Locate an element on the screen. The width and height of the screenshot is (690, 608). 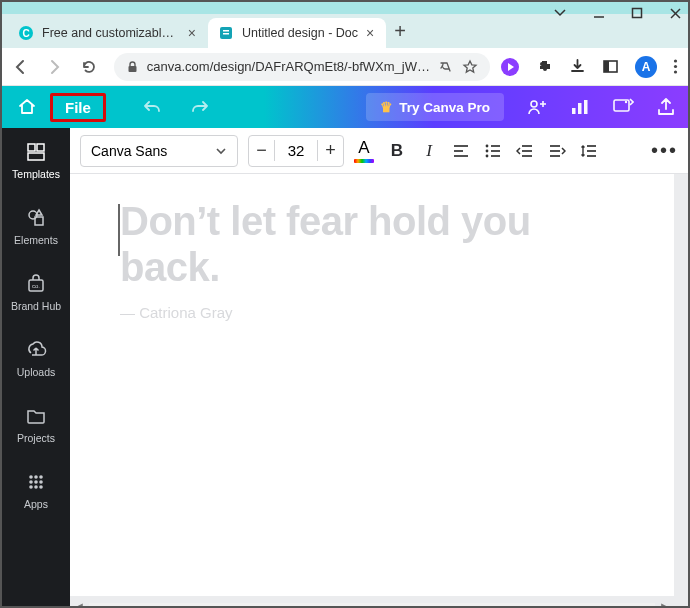
rainbow-bar is located at coordinates (364, 161).